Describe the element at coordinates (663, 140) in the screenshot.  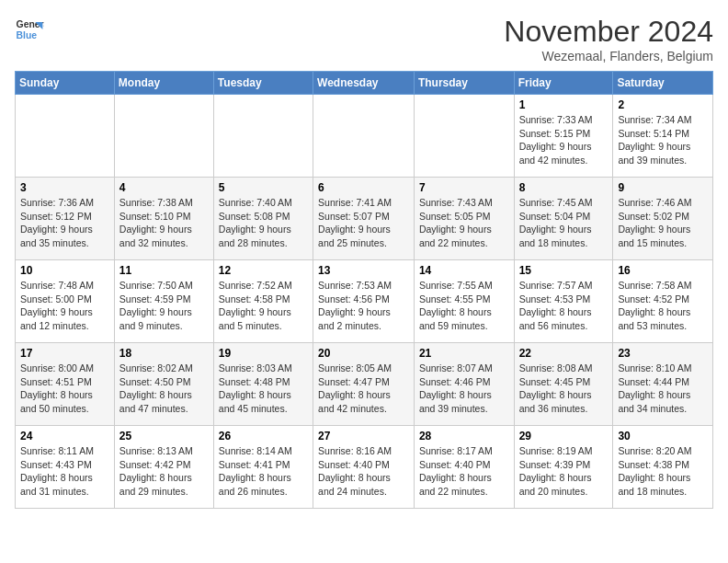
I see `day-info: Sunrise: 7:34 AM Sunset: 5:14 PM Dayligh…` at that location.